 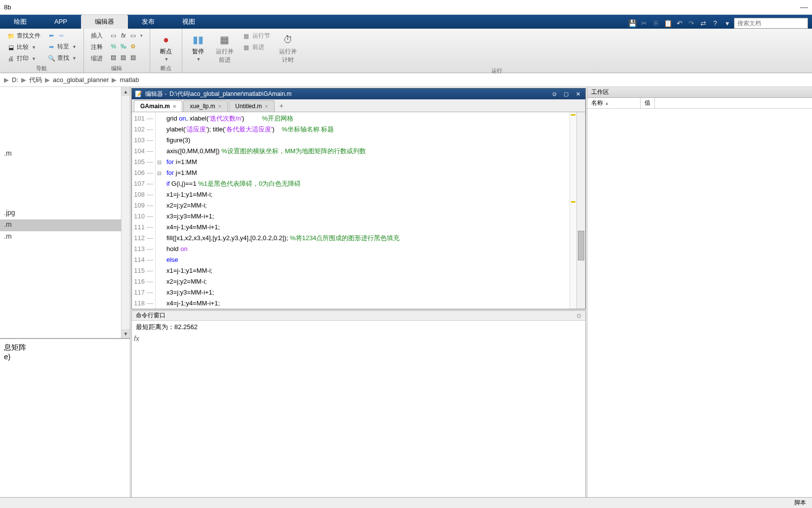 What do you see at coordinates (65, 348) in the screenshot?
I see `detail-line: 息矩阵` at bounding box center [65, 348].